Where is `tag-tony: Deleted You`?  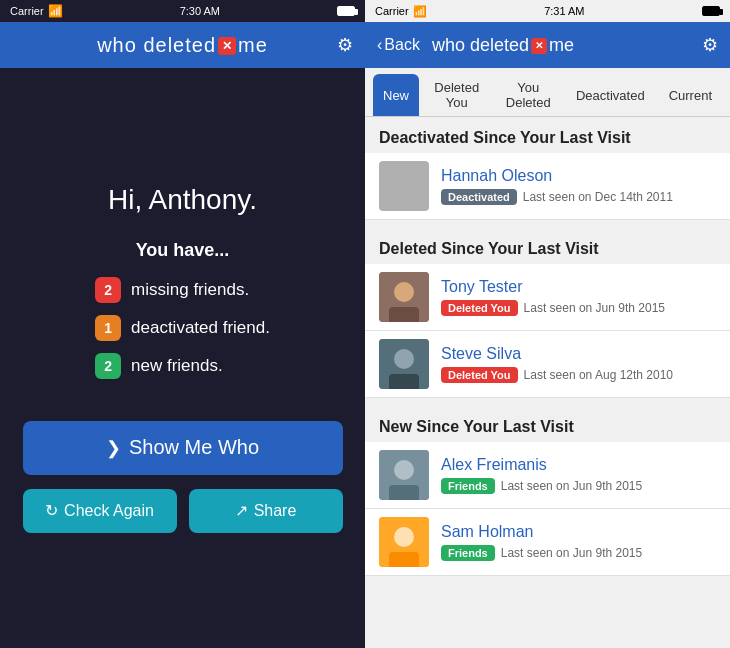
tag-tony: Deleted You is located at coordinates (480, 308).